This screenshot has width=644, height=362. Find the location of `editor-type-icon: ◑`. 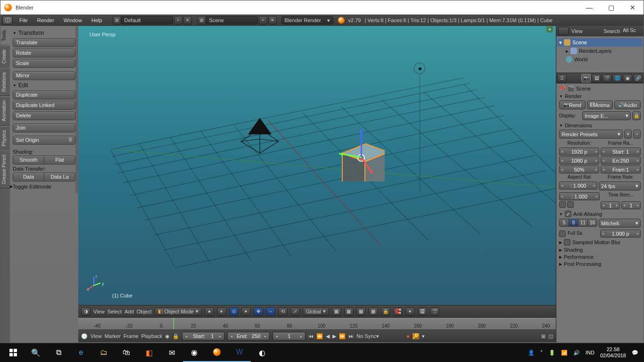

editor-type-icon: ◑ is located at coordinates (86, 312).